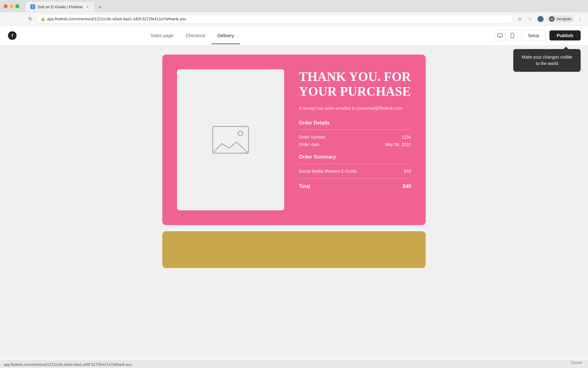  What do you see at coordinates (580, 19) in the screenshot?
I see `menu-button: ⋮` at bounding box center [580, 19].